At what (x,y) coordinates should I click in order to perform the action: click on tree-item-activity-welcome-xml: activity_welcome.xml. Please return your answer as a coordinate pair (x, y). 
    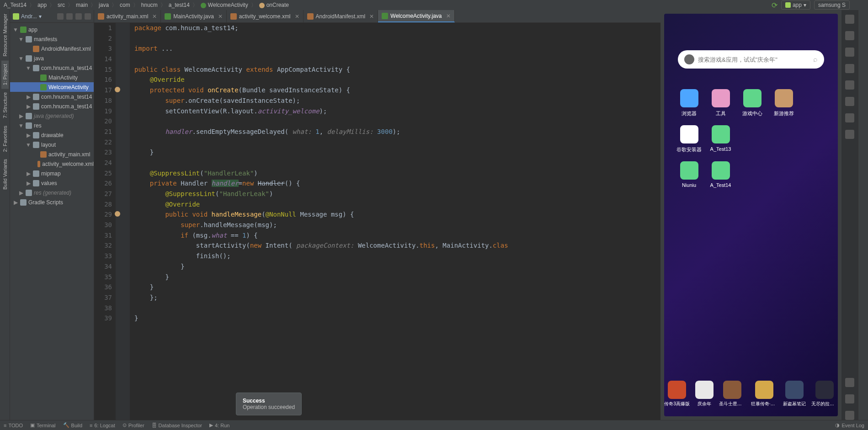
    Looking at the image, I should click on (52, 164).